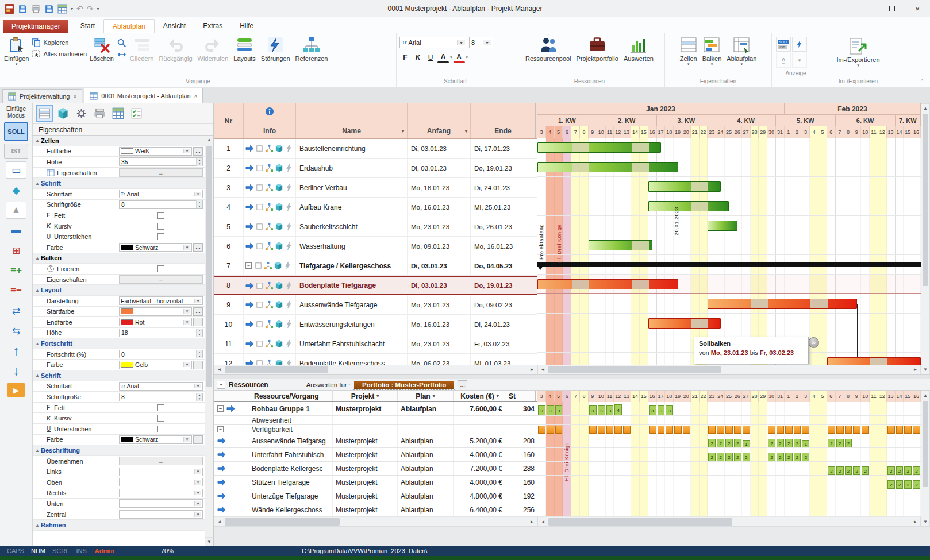 This screenshot has height=560, width=930. Describe the element at coordinates (352, 360) in the screenshot. I see `task-name: Bodenplatte Kellergeschoss` at that location.